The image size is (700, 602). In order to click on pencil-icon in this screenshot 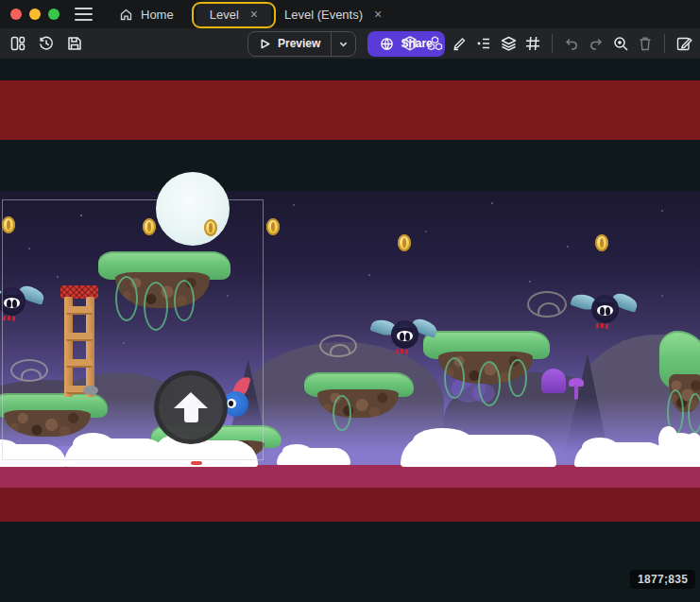, I will do `click(459, 43)`.